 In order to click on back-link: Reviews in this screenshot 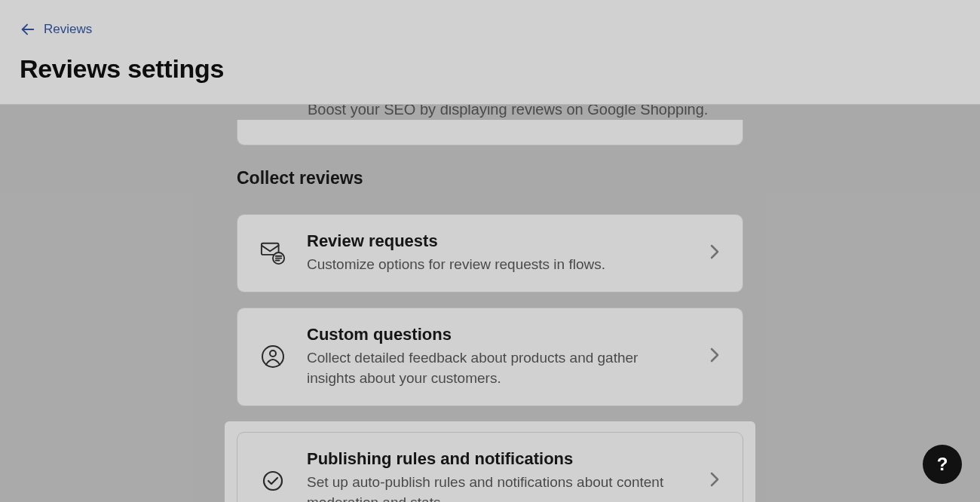, I will do `click(56, 29)`.